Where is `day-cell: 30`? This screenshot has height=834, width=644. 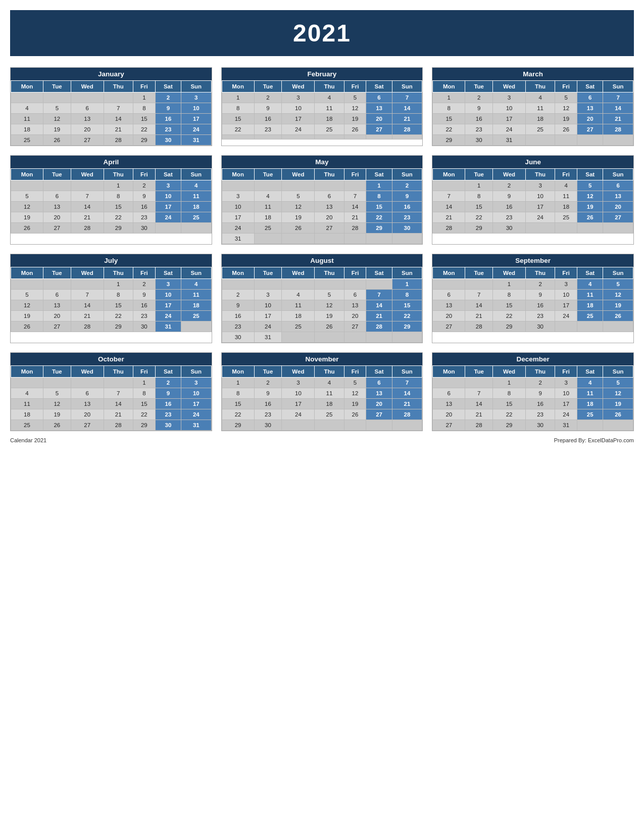 day-cell: 30 is located at coordinates (144, 327).